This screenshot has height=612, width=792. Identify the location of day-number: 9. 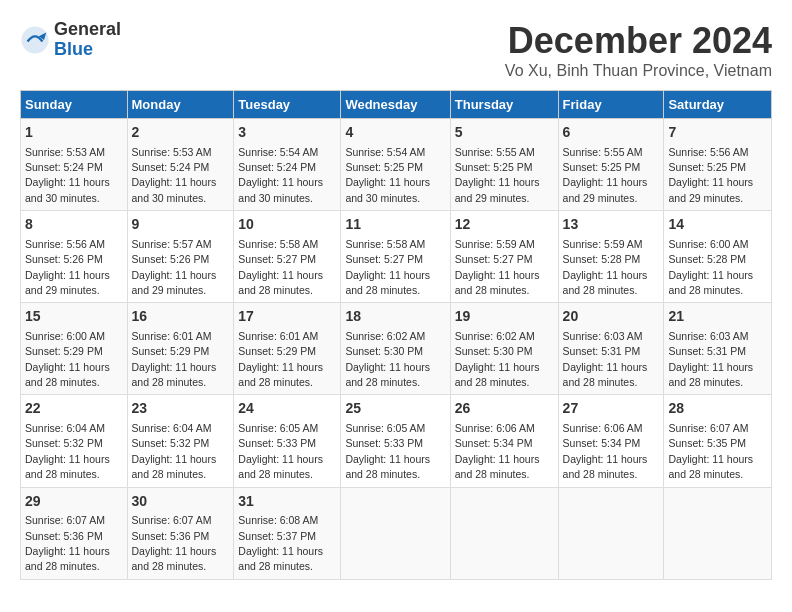
(181, 225).